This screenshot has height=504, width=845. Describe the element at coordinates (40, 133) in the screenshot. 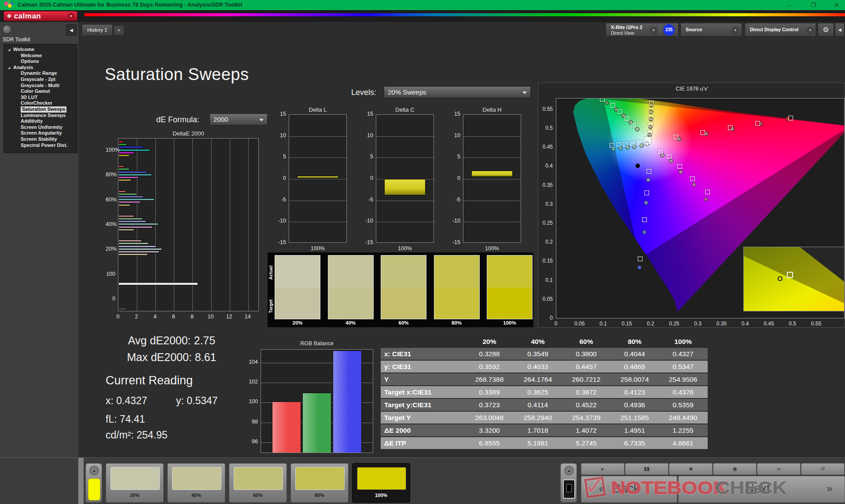

I see `tree-item-screen-angularity: Screen Angularity` at that location.